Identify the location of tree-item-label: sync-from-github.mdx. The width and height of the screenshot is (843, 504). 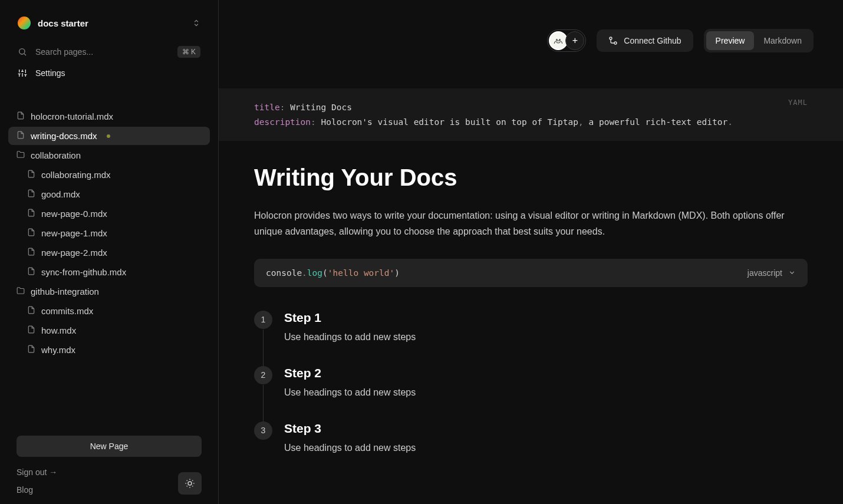
(84, 272).